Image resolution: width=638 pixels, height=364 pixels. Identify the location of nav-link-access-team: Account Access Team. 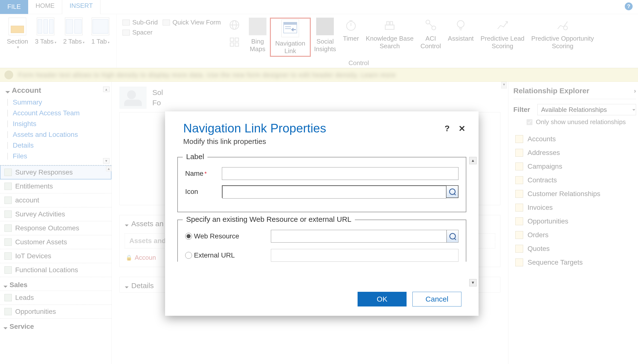
(57, 113).